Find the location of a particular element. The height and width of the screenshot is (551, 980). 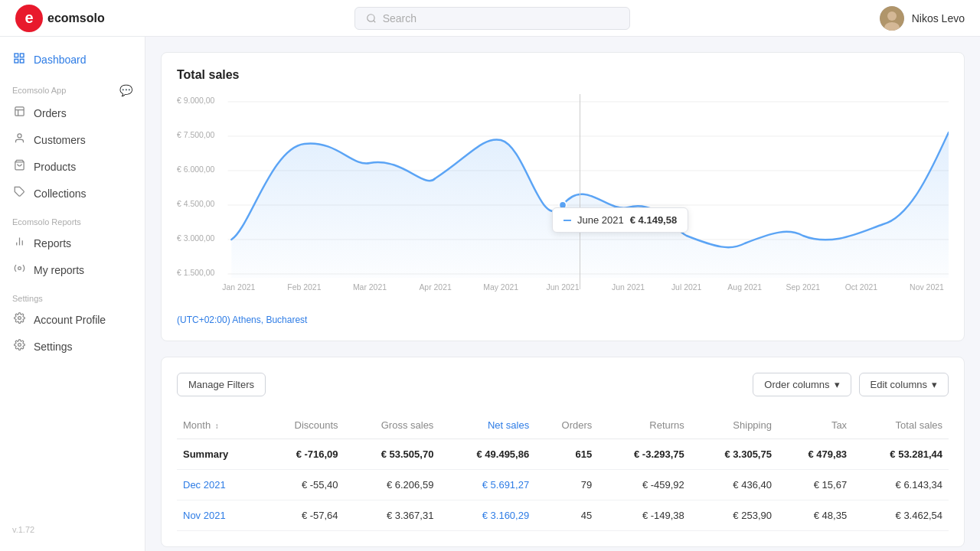

svg-text: Feb 2021 is located at coordinates (304, 287).